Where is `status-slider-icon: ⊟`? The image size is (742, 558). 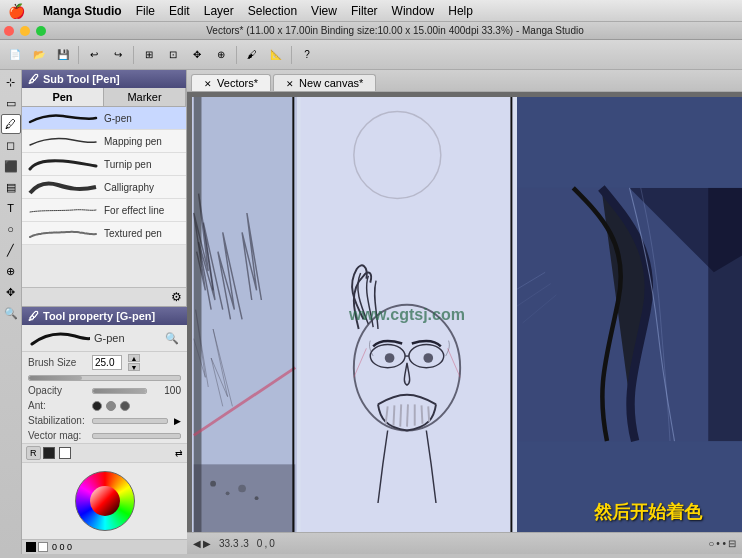 status-slider-icon: ⊟ is located at coordinates (732, 544).